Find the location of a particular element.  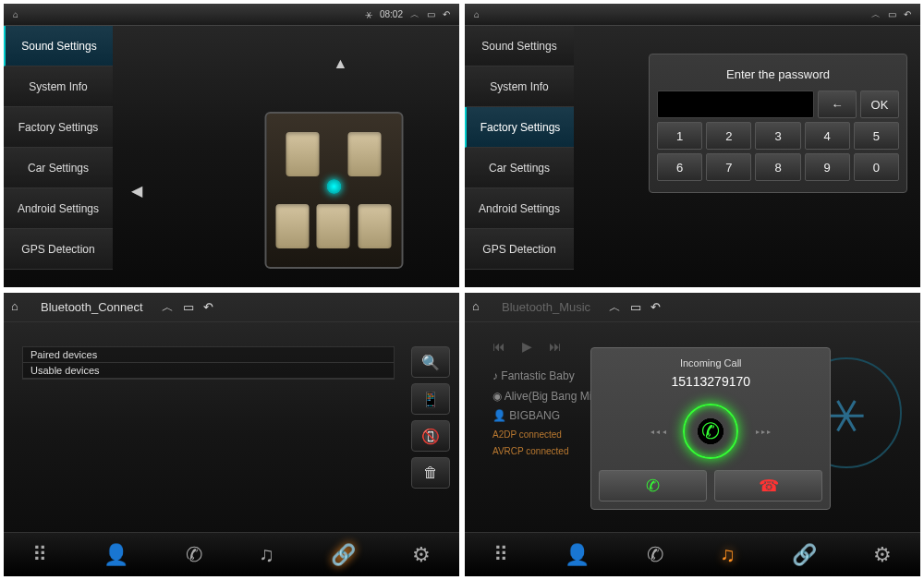

usable-devices-header: Usable devices is located at coordinates (209, 371).